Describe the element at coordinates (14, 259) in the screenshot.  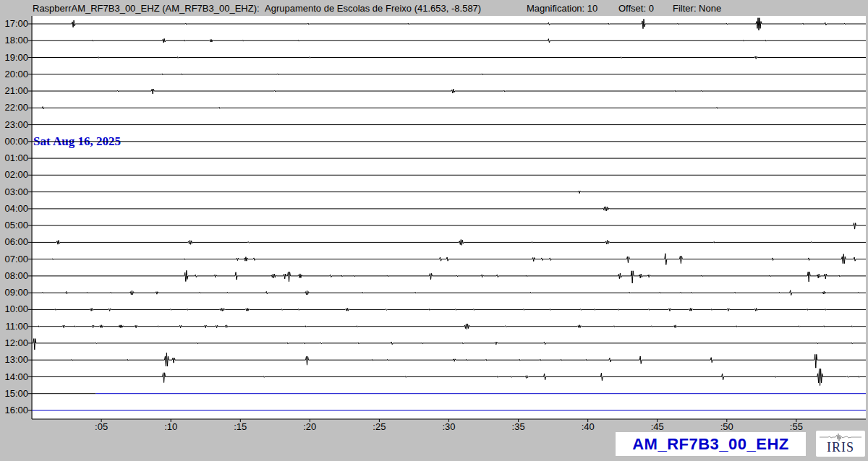
I see `hour-label-07:00: 07:00` at that location.